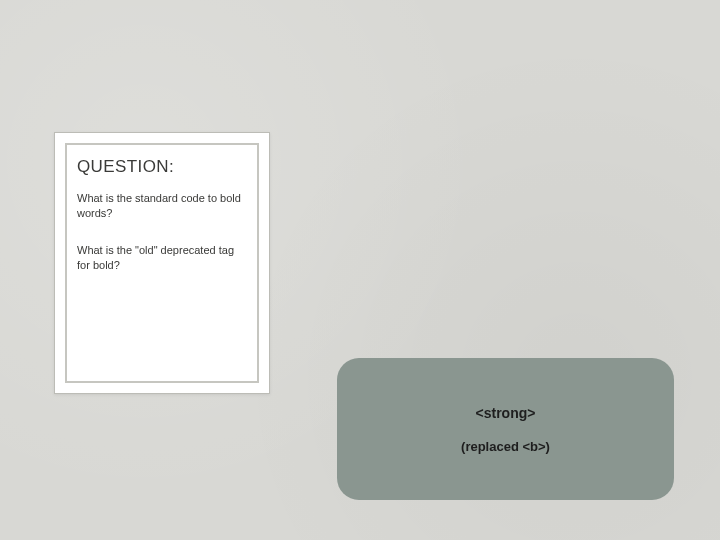 This screenshot has height=540, width=720. I want to click on question-card-inner: QUESTION: What is the standard code to b…, so click(162, 263).